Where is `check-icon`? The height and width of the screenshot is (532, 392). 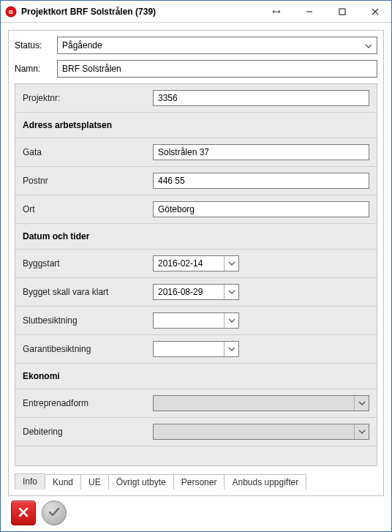
check-icon is located at coordinates (54, 514).